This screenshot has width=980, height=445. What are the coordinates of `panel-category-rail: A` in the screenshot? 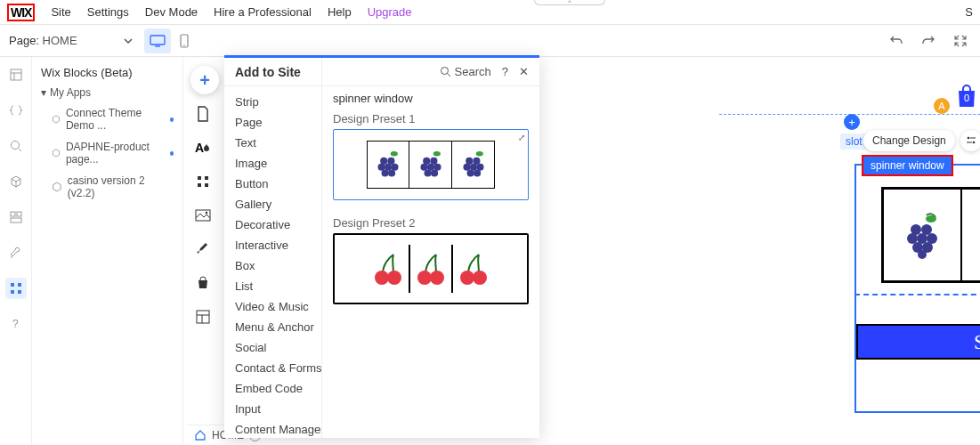 It's located at (203, 215).